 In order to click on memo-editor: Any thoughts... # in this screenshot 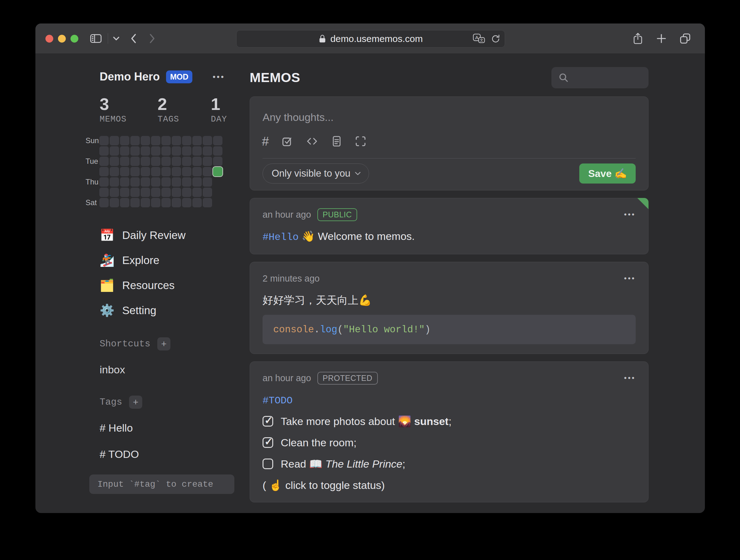, I will do `click(449, 143)`.